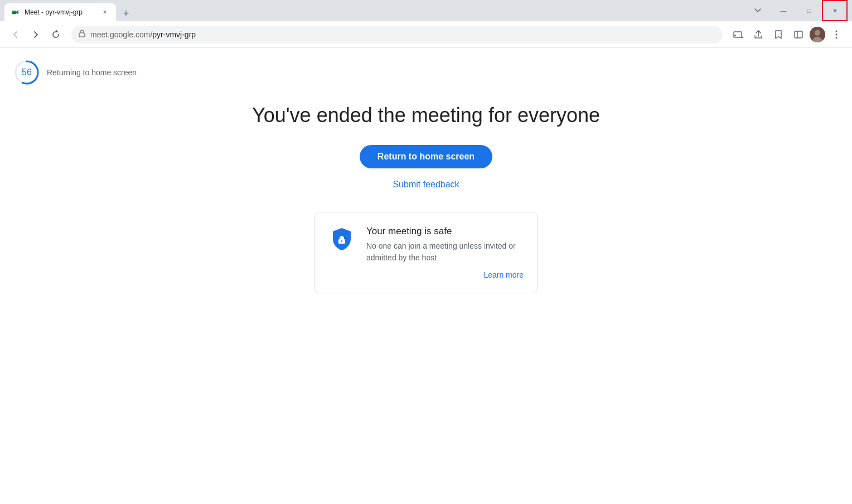 This screenshot has width=852, height=504. Describe the element at coordinates (787, 35) in the screenshot. I see `toolbar-right` at that location.